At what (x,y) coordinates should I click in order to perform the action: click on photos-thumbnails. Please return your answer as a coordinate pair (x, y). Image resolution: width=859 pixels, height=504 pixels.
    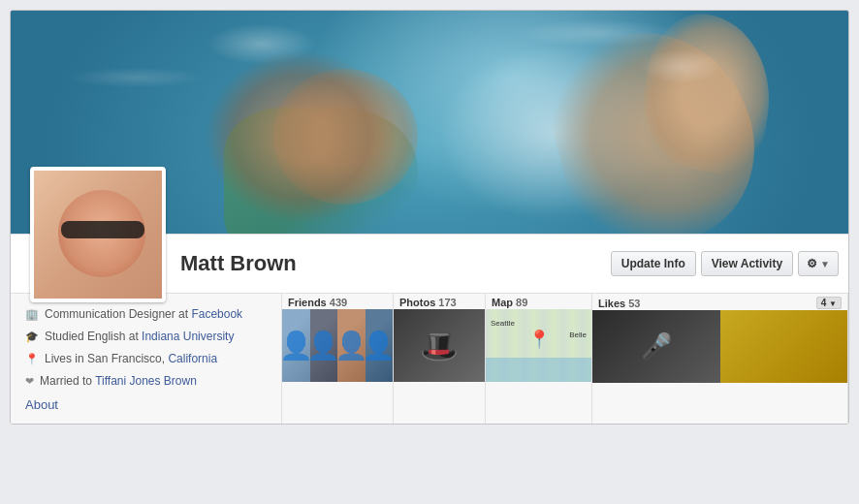
    Looking at the image, I should click on (439, 366).